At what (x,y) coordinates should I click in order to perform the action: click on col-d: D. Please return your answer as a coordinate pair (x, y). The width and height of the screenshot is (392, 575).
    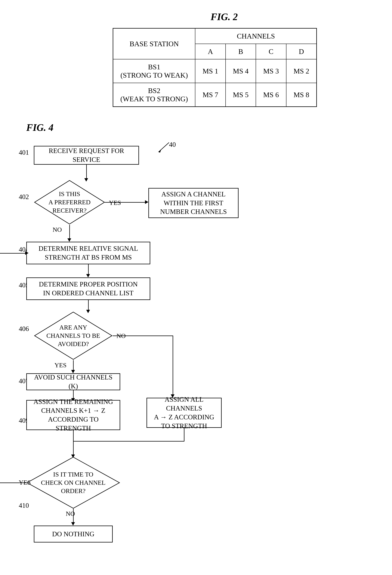
    Looking at the image, I should click on (302, 51).